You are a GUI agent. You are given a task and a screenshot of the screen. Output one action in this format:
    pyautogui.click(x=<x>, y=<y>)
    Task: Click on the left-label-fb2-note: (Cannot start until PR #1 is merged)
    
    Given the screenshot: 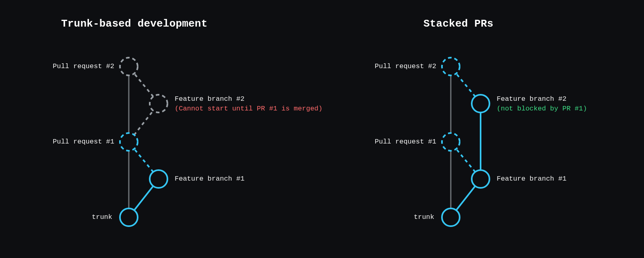 What is the action you would take?
    pyautogui.click(x=249, y=109)
    